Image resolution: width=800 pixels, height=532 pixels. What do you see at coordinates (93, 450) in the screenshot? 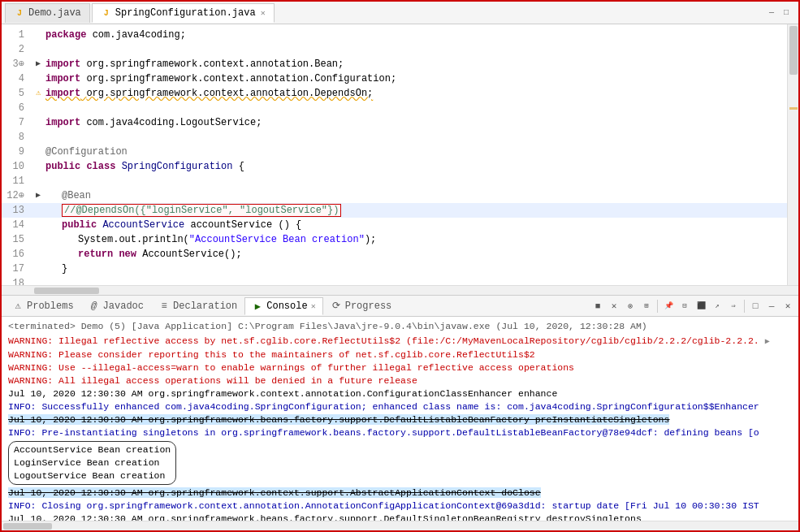
I see `console-line-9: AccountService Bean creation` at bounding box center [93, 450].